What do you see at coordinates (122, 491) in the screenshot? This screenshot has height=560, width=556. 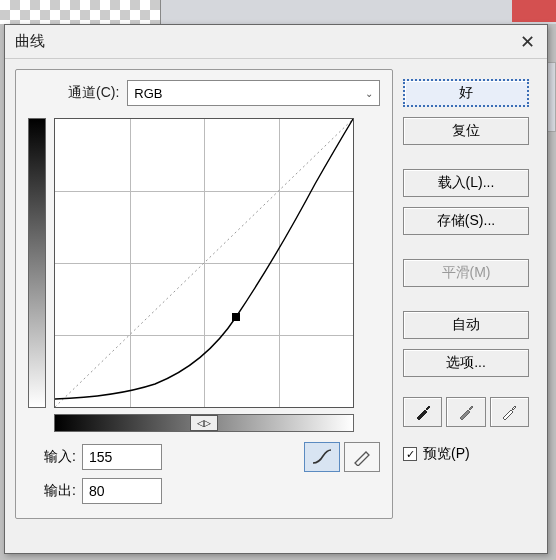 I see `output-field: 80` at bounding box center [122, 491].